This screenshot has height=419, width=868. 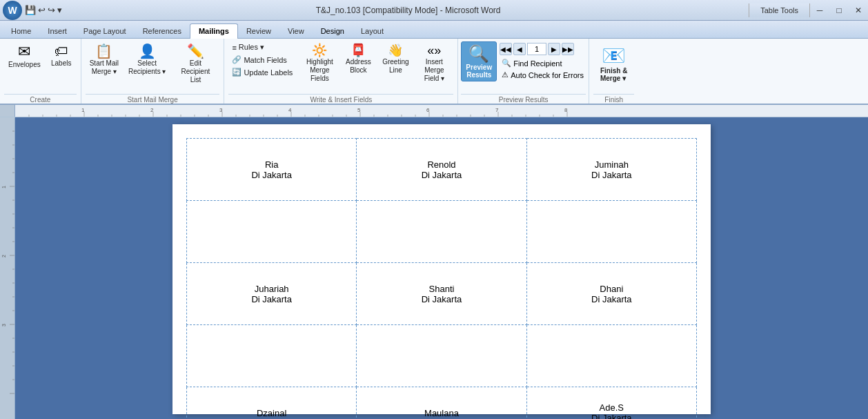 I want to click on table-cell-2-1: ShantiDi Jakarta, so click(x=442, y=294).